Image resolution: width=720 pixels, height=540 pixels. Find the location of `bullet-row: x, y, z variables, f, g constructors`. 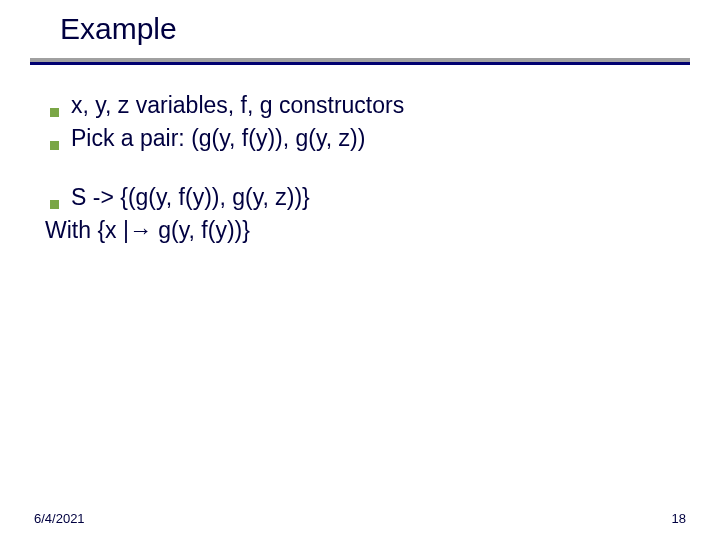

bullet-row: x, y, z variables, f, g constructors is located at coordinates (362, 106).